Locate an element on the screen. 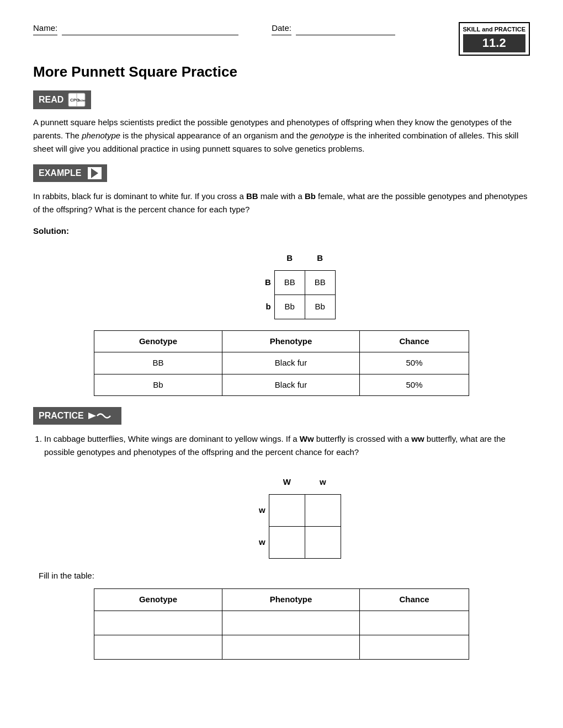 The width and height of the screenshot is (563, 728). practice-label: PRACTICE is located at coordinates (61, 416).